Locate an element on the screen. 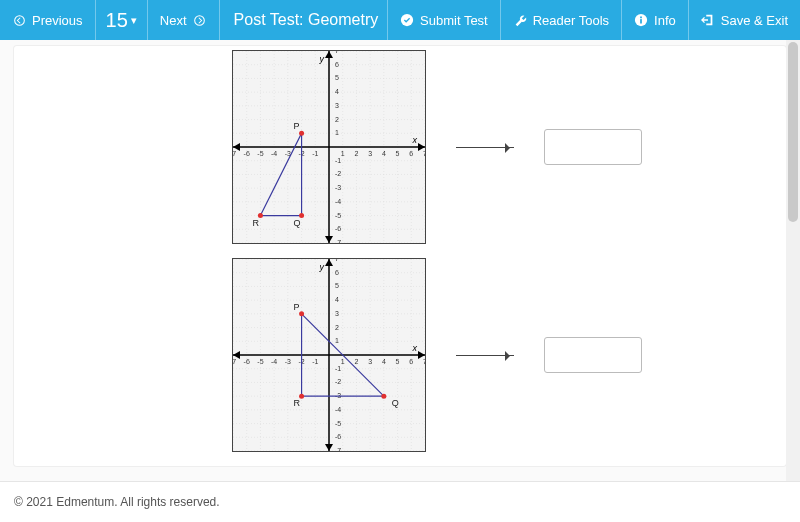 This screenshot has width=800, height=522. next-label: Next is located at coordinates (174, 20).